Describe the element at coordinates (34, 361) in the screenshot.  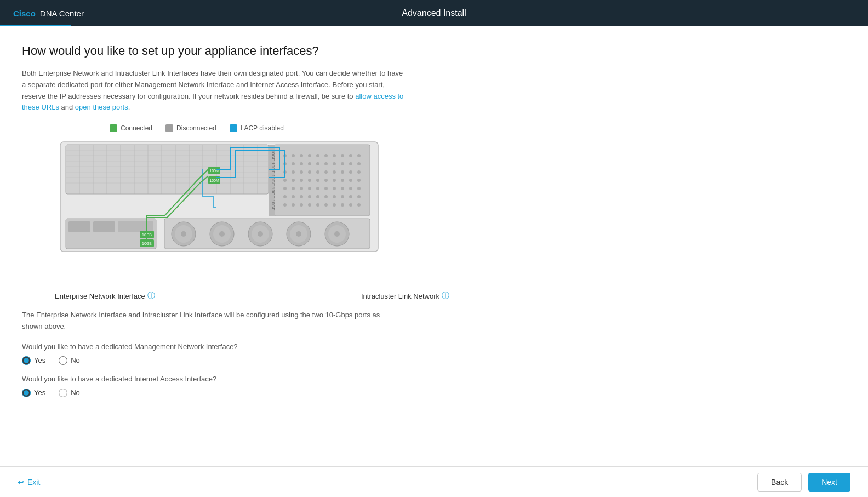
I see `q1-yes-option: Yes` at that location.